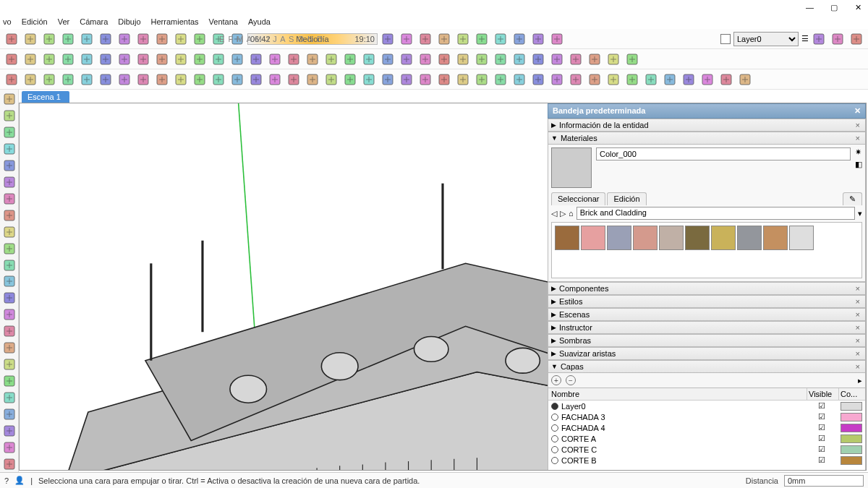 The height and width of the screenshot is (488, 868). Describe the element at coordinates (294, 80) in the screenshot. I see `rotate2-icon` at that location.